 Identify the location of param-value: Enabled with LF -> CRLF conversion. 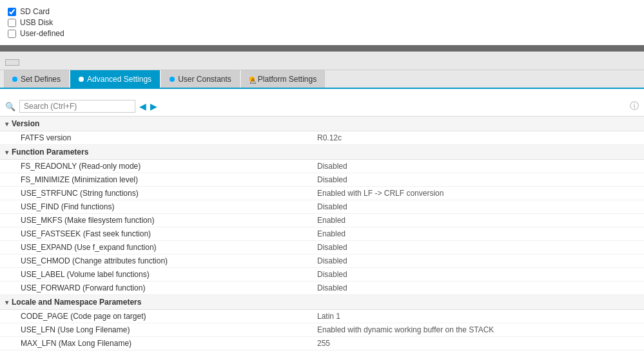
(478, 193).